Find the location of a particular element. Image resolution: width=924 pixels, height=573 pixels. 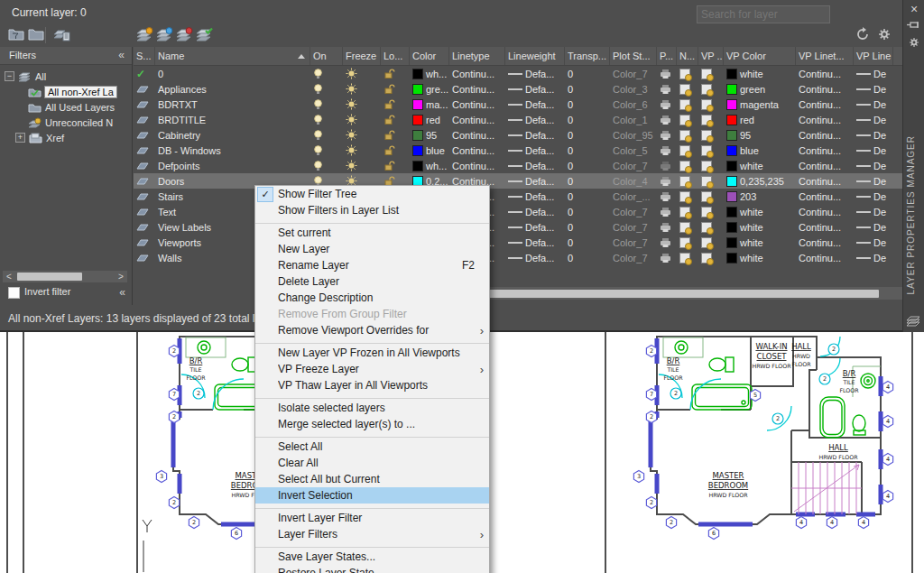

settings-button is located at coordinates (885, 35).